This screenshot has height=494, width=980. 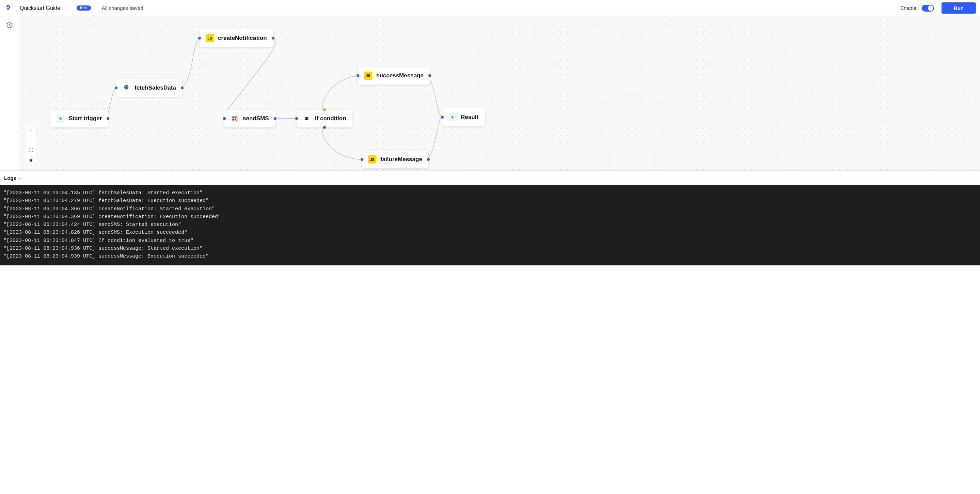 What do you see at coordinates (325, 119) in the screenshot?
I see `node-if-condition: If condition` at bounding box center [325, 119].